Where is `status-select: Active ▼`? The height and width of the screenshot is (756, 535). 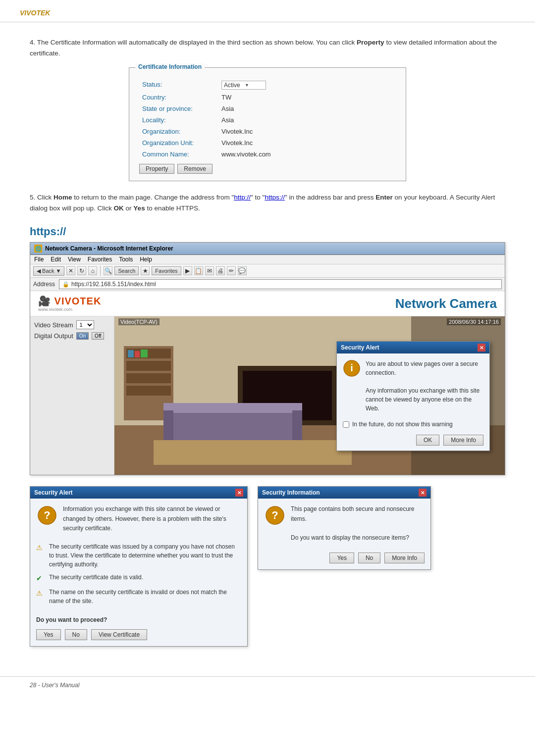 status-select: Active ▼ is located at coordinates (244, 85).